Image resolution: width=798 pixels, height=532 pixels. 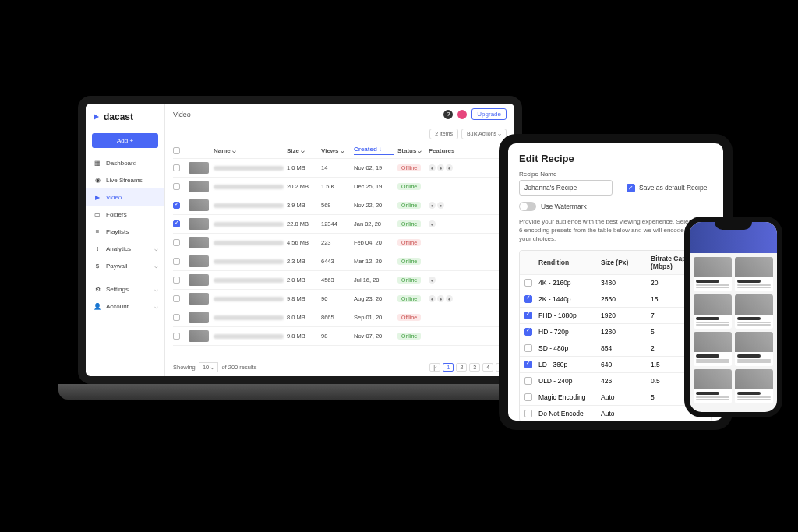 What do you see at coordinates (616, 336) in the screenshot?
I see `rendition-table: Rendition Size (Px) Bitrate Cap (Mbps) 4…` at bounding box center [616, 336].